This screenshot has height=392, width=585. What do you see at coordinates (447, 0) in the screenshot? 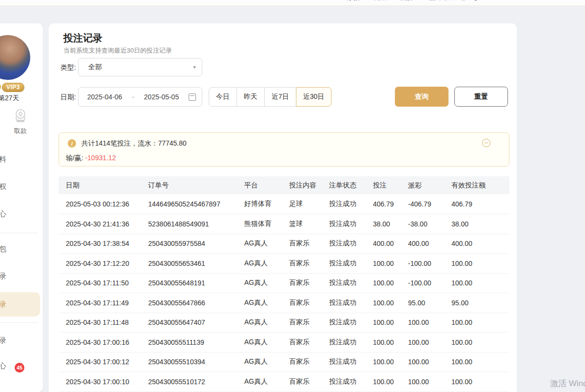
I see `nav-search-text: 输入游戏名称` at bounding box center [447, 0].